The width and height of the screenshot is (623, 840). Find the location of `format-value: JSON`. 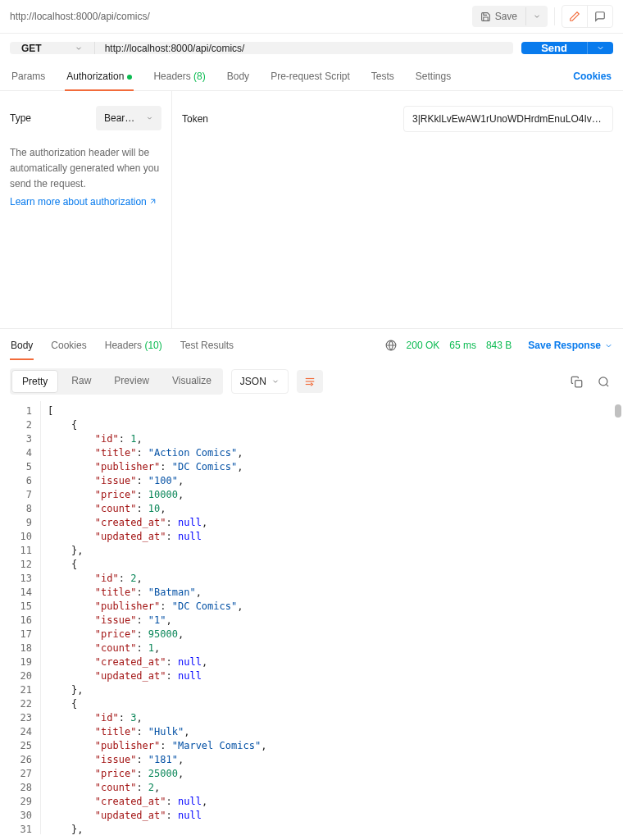

format-value: JSON is located at coordinates (253, 381).